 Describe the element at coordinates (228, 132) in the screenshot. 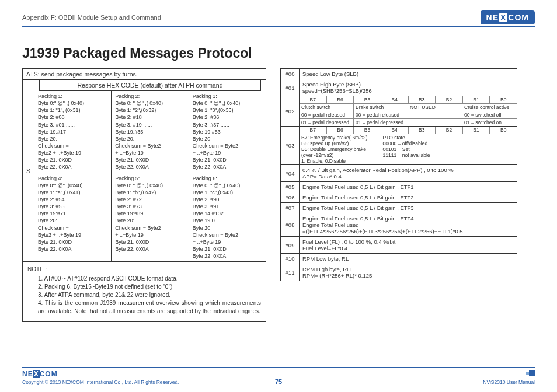

I see `packing-cell: Packing 3: Byte 0: " @" ,( 0x40) Byte 1:…` at that location.